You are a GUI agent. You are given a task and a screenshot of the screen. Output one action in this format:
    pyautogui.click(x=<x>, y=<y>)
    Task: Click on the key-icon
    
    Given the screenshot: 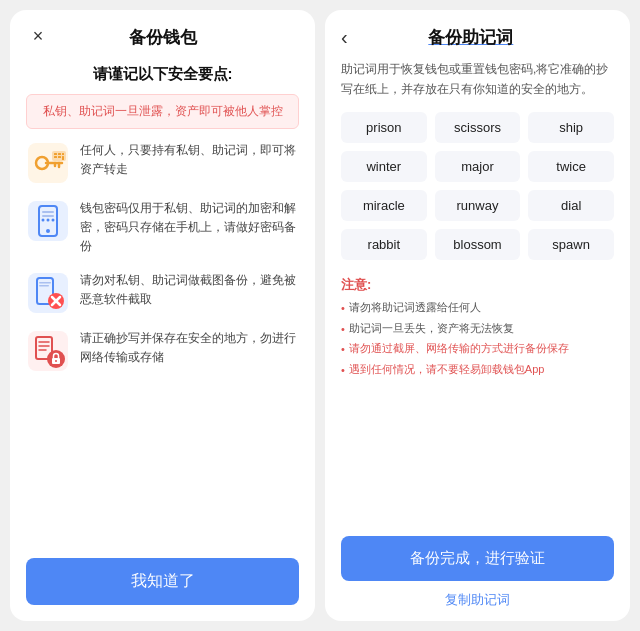 What is the action you would take?
    pyautogui.click(x=48, y=163)
    